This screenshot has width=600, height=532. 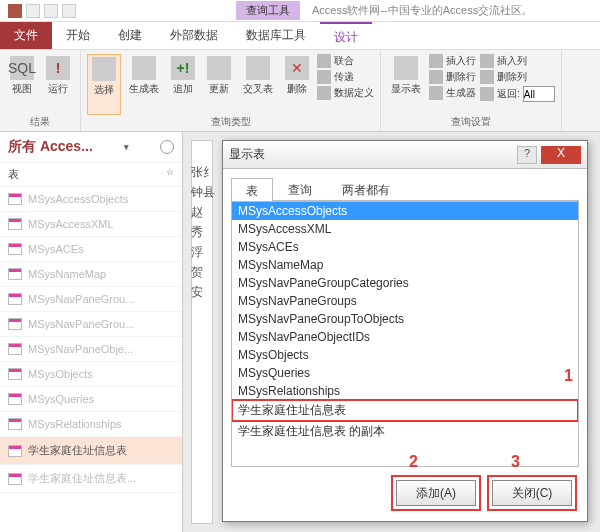 What do you see at coordinates (516, 462) in the screenshot?
I see `annotation-3: 3` at bounding box center [516, 462].